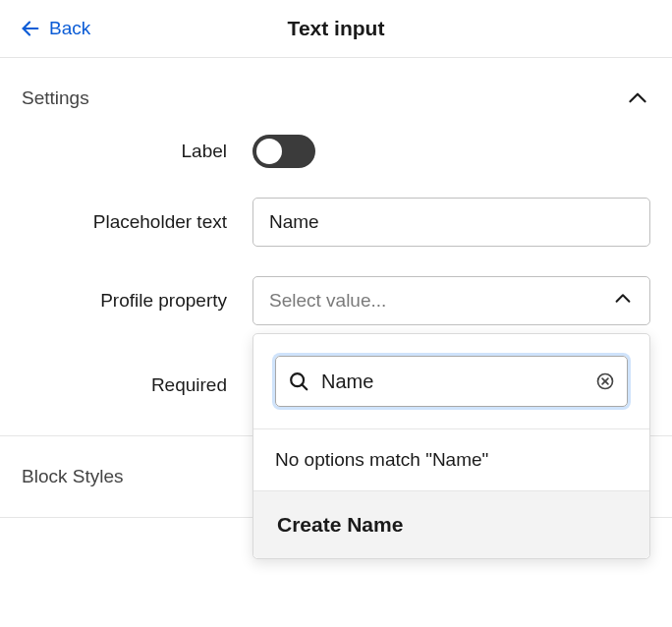  I want to click on label-row: Label, so click(336, 151).